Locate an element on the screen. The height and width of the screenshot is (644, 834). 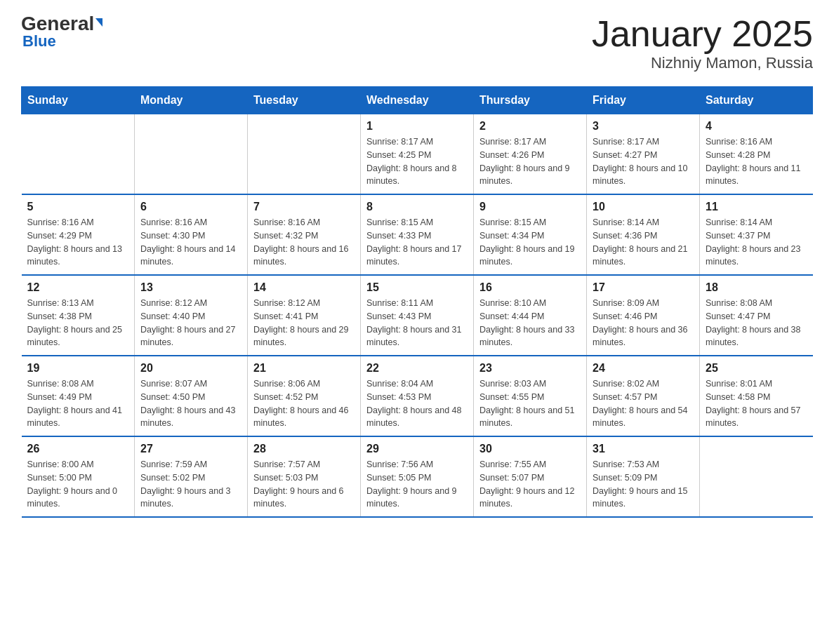
weekday-header: Wednesday is located at coordinates (417, 101).